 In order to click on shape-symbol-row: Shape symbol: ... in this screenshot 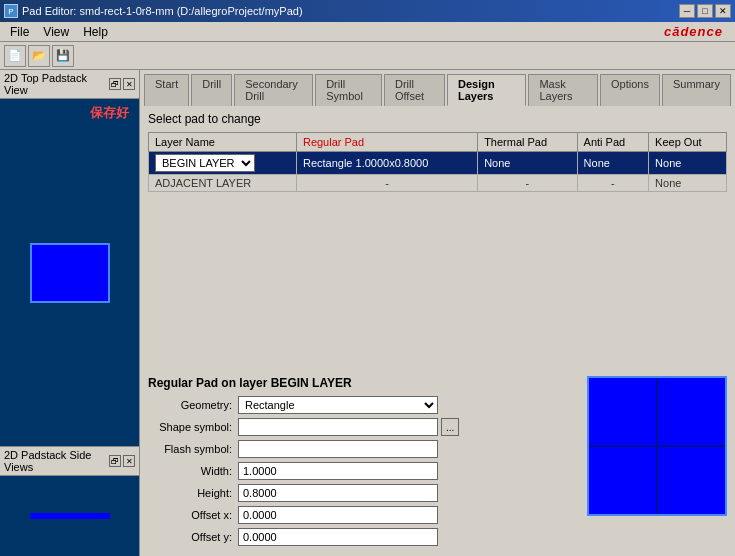, I will do `click(364, 427)`.